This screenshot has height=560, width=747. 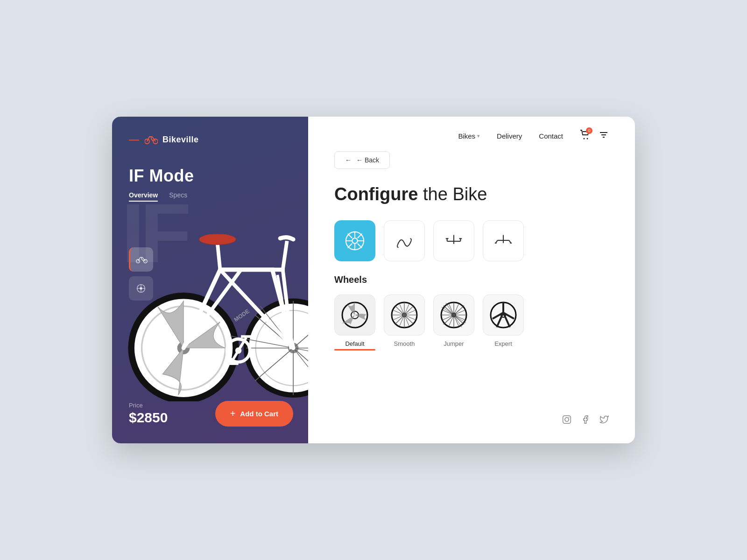 What do you see at coordinates (143, 196) in the screenshot?
I see `tab-overview: Overview` at bounding box center [143, 196].